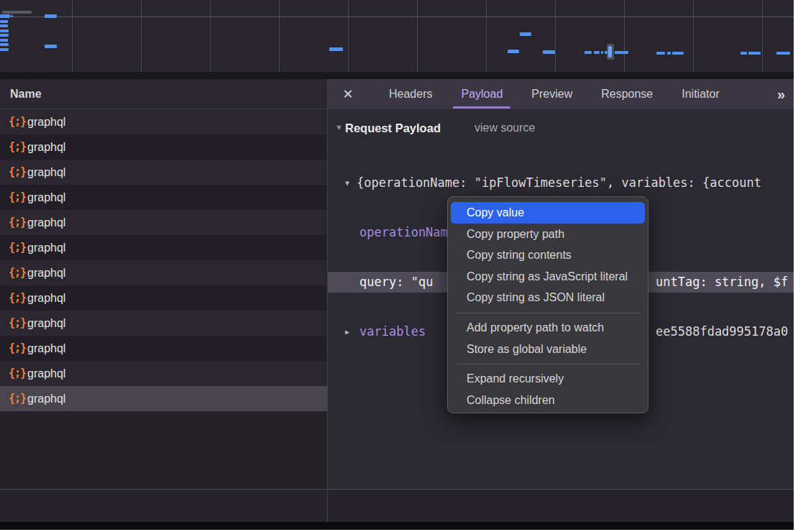 The width and height of the screenshot is (798, 532). What do you see at coordinates (700, 94) in the screenshot?
I see `tab-initiator: Initiator` at bounding box center [700, 94].